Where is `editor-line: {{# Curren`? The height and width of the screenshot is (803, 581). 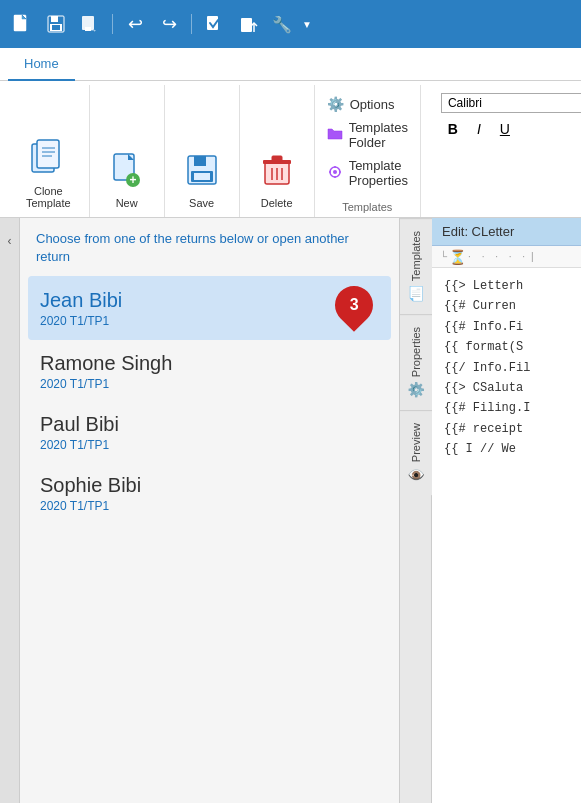
editor-line: {{# Curren is located at coordinates (506, 306).